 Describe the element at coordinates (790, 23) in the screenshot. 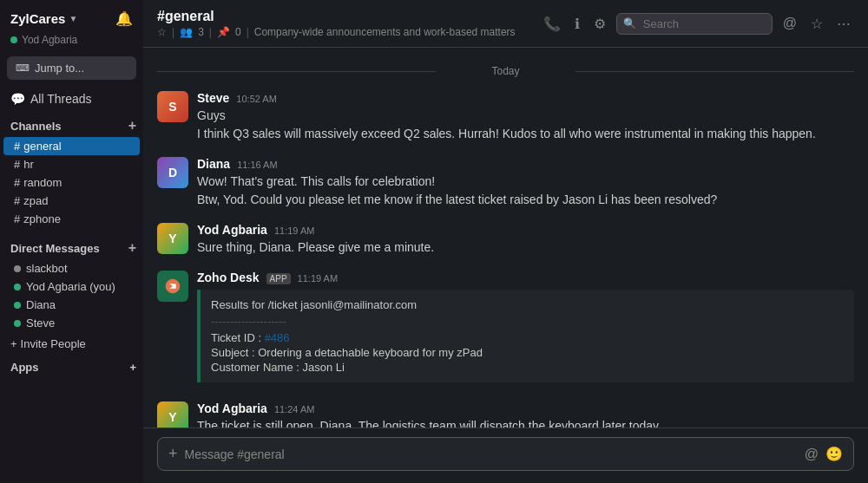

I see `at-icon: @` at that location.